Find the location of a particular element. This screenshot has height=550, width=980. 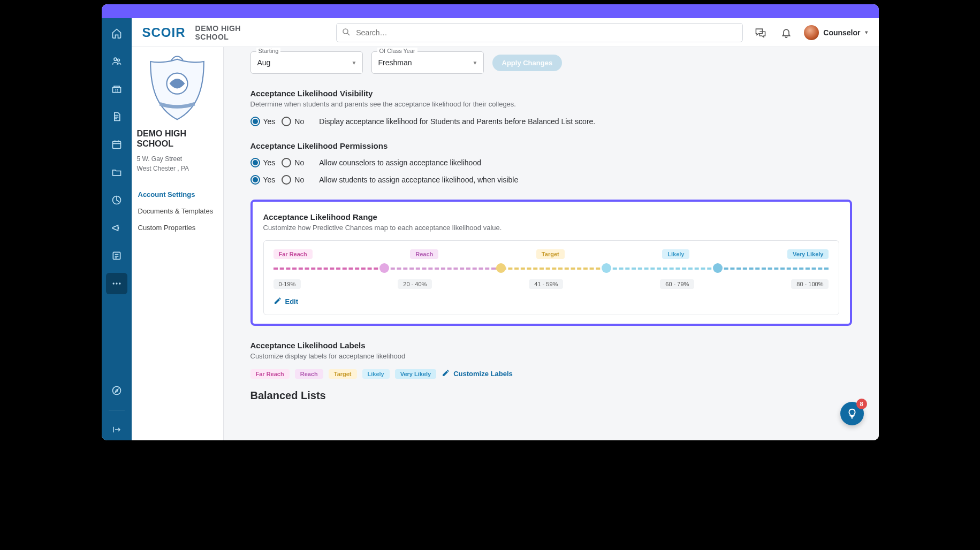

range-title: Acceptance Likelihood Range is located at coordinates (551, 217).